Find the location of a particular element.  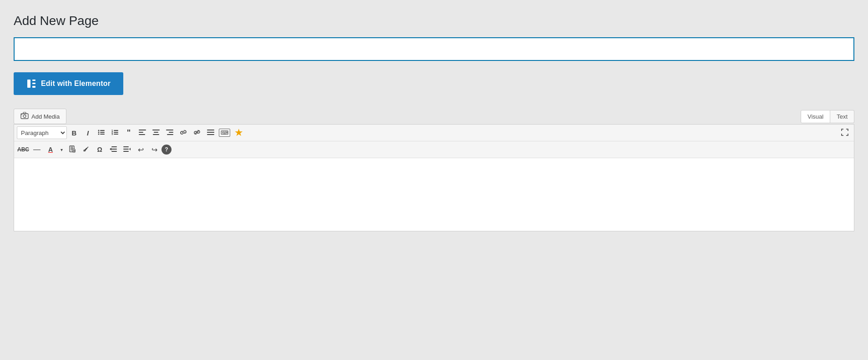

add-media-button: Add Media is located at coordinates (40, 116).